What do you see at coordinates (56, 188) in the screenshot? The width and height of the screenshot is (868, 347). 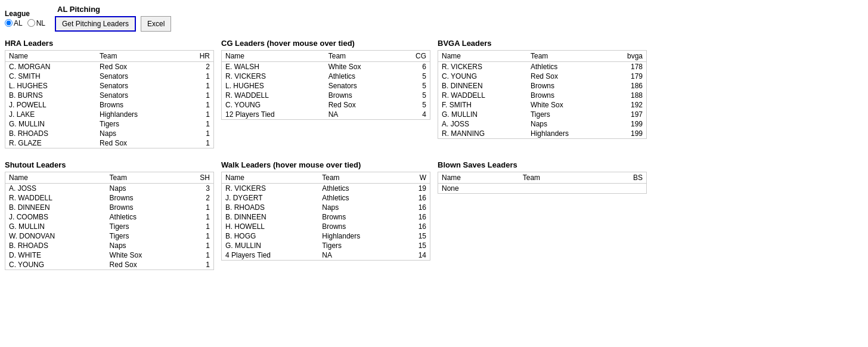 I see `table-cell: A. JOSS` at bounding box center [56, 188].